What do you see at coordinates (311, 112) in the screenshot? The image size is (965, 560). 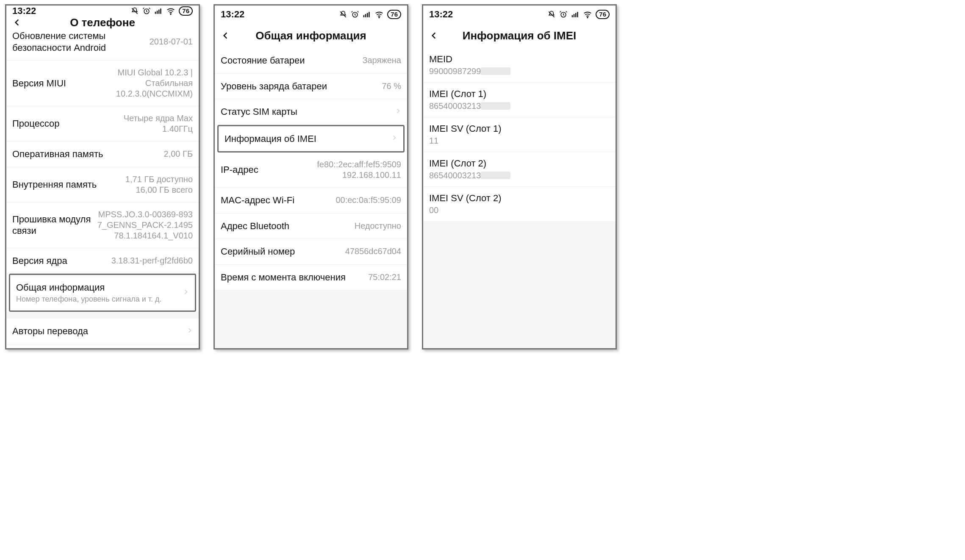 I see `row-sim-status: Статус SIM карты` at bounding box center [311, 112].